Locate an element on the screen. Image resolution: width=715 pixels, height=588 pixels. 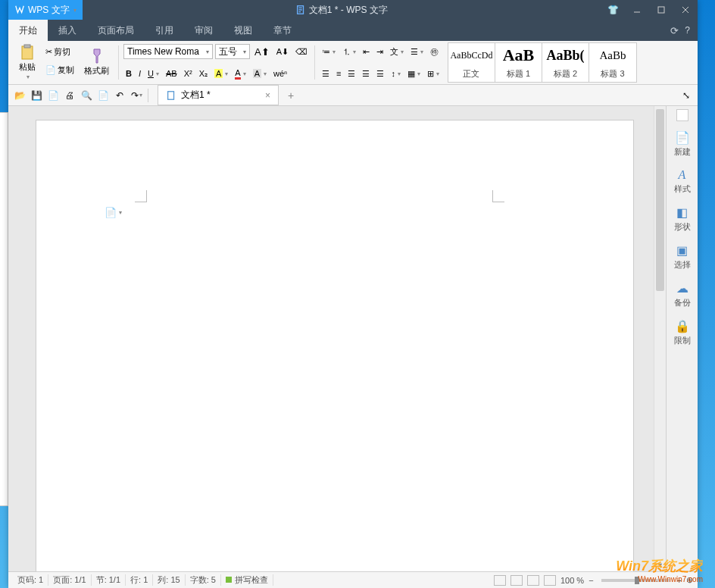
status-words: 字数: 5 is located at coordinates (203, 580).